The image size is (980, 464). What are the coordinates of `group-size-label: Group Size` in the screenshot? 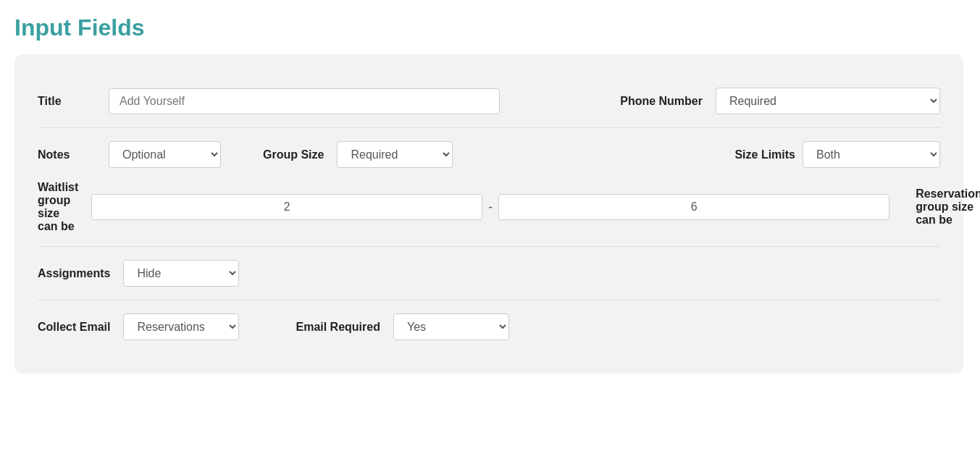 It's located at (293, 155).